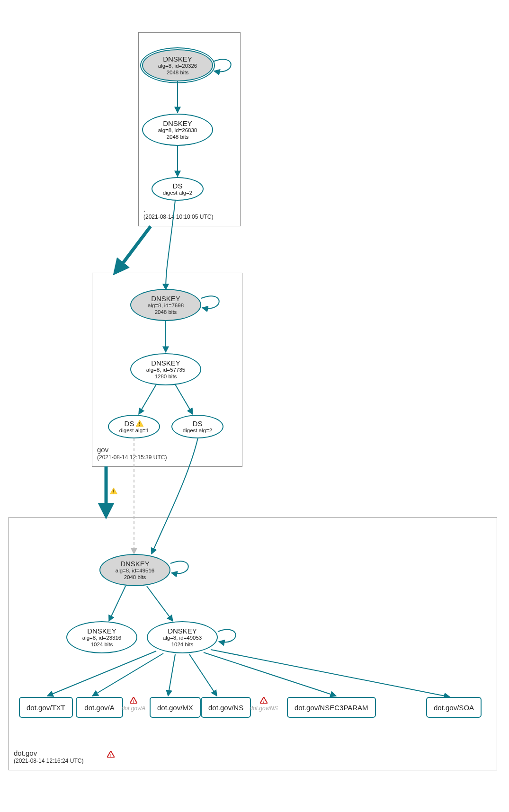 The image size is (509, 812). What do you see at coordinates (264, 705) in the screenshot?
I see `rr-dotgov-ns-error: ! dot.gov/NS` at bounding box center [264, 705].